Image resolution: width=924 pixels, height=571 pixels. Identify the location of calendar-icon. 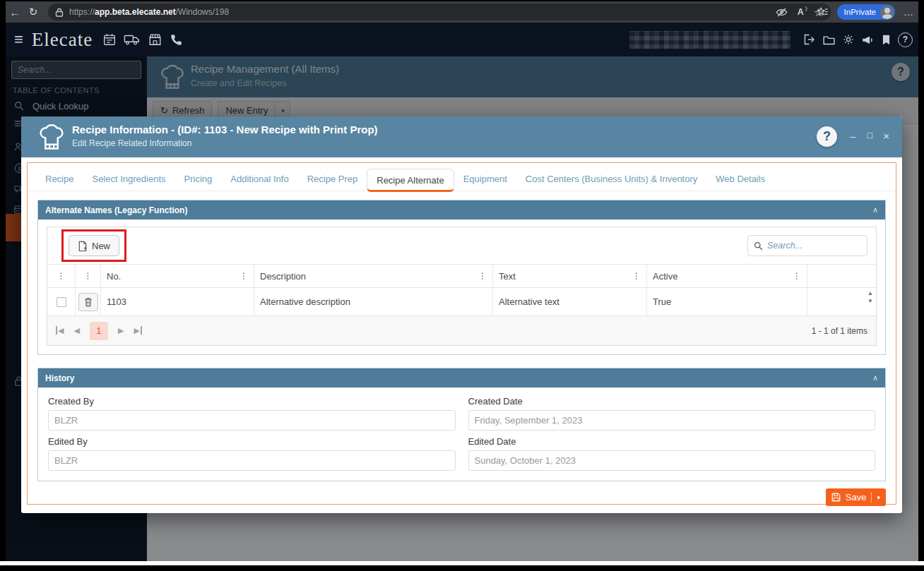
(109, 40).